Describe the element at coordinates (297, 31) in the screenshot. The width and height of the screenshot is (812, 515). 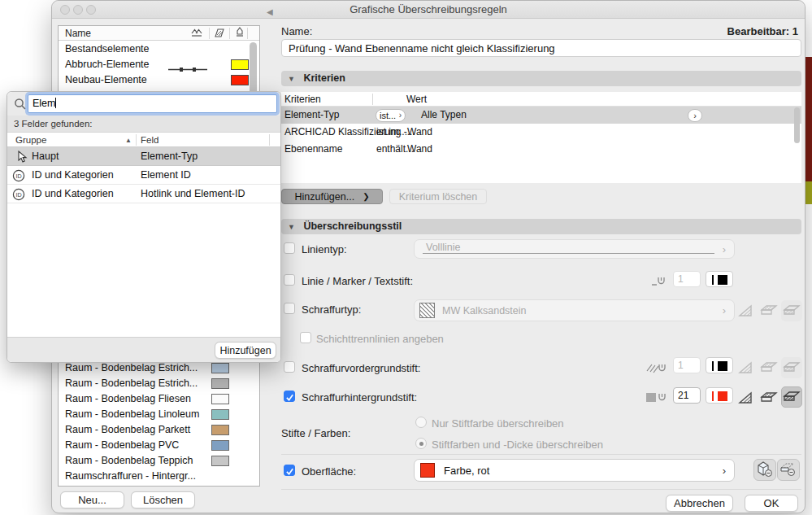
I see `name-label: Name:` at that location.